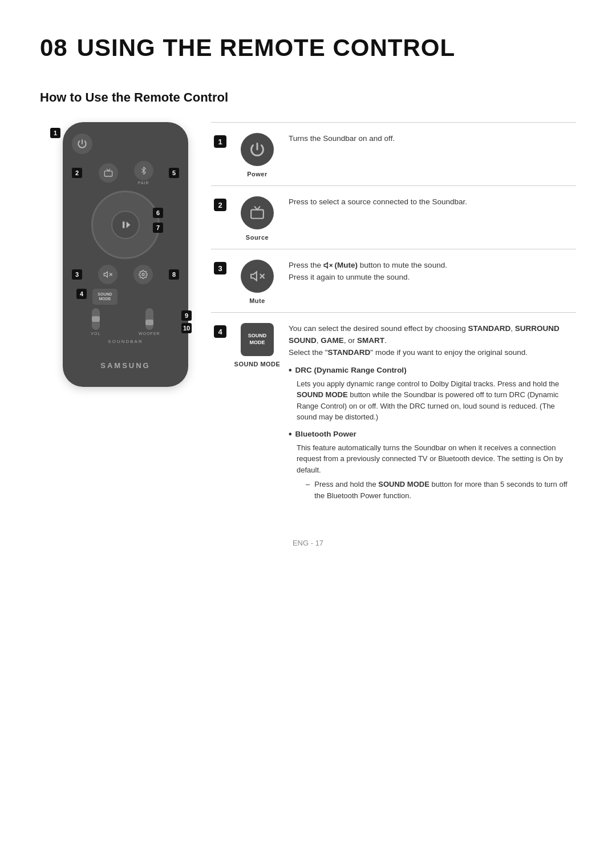 This screenshot has width=616, height=844. I want to click on remote-illustration: 1 2, so click(125, 319).